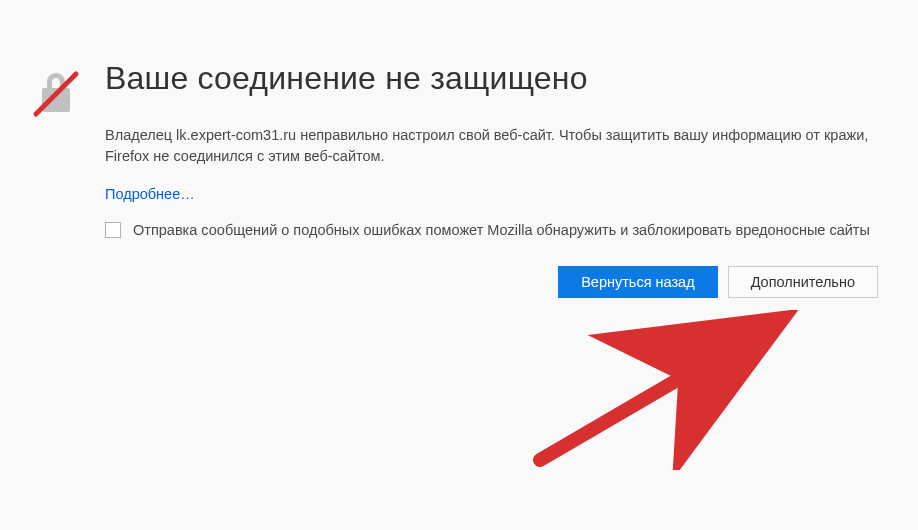 This screenshot has height=530, width=918. Describe the element at coordinates (68, 96) in the screenshot. I see `insecure-lock-icon` at that location.